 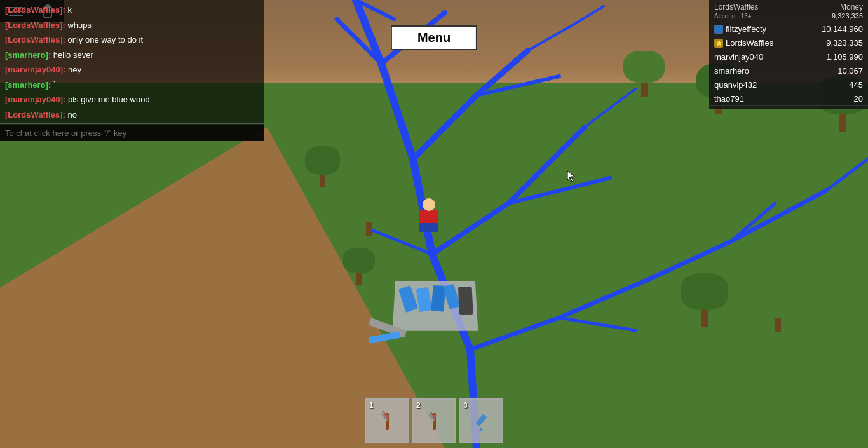 What do you see at coordinates (789, 43) in the screenshot?
I see `leaderboard-row: ⭐LordsWaffles9,323,335` at bounding box center [789, 43].